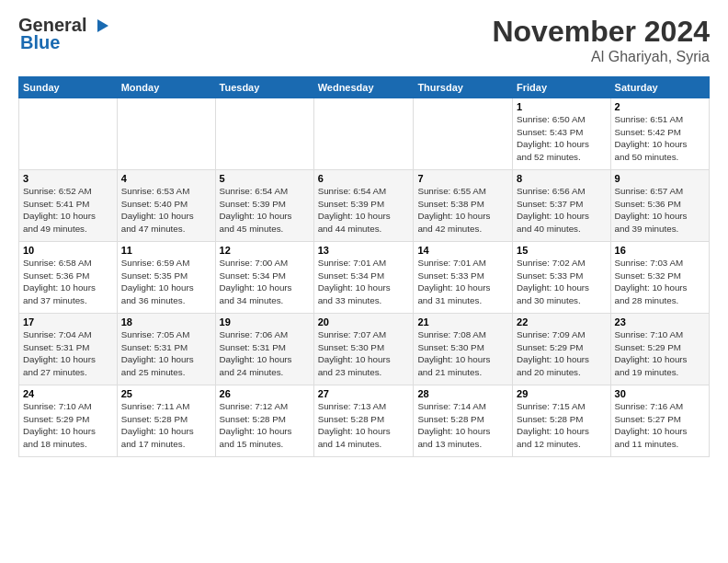 Image resolution: width=728 pixels, height=563 pixels. What do you see at coordinates (651, 210) in the screenshot?
I see `day-info: Sunrise: 6:57 AM Sunset: 5:36 PM Dayligh…` at bounding box center [651, 210].